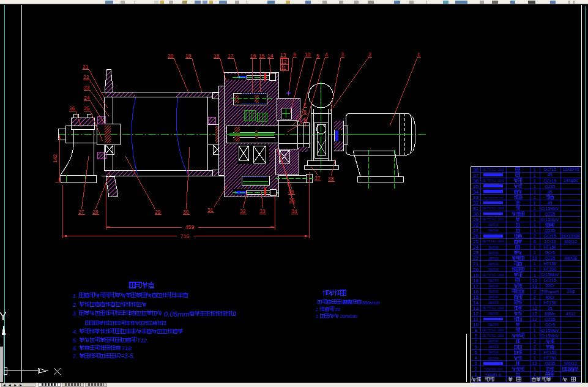  Describe the element at coordinates (185, 236) in the screenshot. I see `svg-text: 716` at that location.